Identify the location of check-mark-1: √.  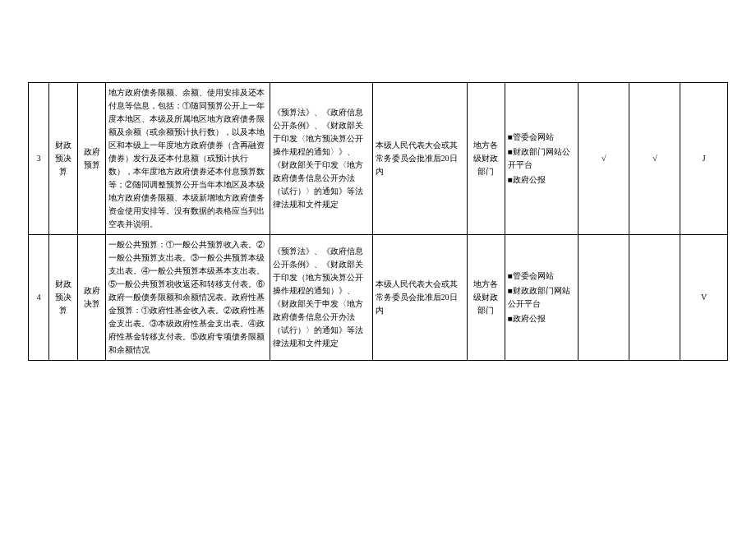
(604, 159).